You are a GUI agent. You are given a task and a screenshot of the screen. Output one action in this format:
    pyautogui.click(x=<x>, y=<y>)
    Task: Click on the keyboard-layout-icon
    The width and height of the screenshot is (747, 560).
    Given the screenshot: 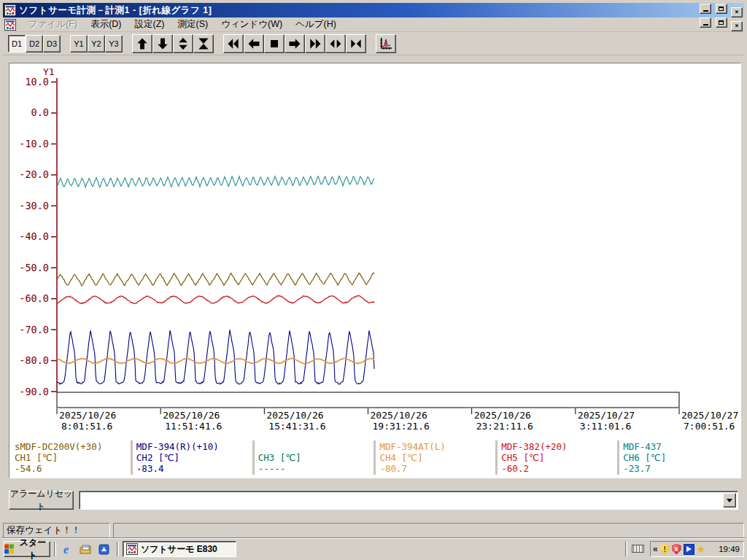 What is the action you would take?
    pyautogui.click(x=638, y=548)
    